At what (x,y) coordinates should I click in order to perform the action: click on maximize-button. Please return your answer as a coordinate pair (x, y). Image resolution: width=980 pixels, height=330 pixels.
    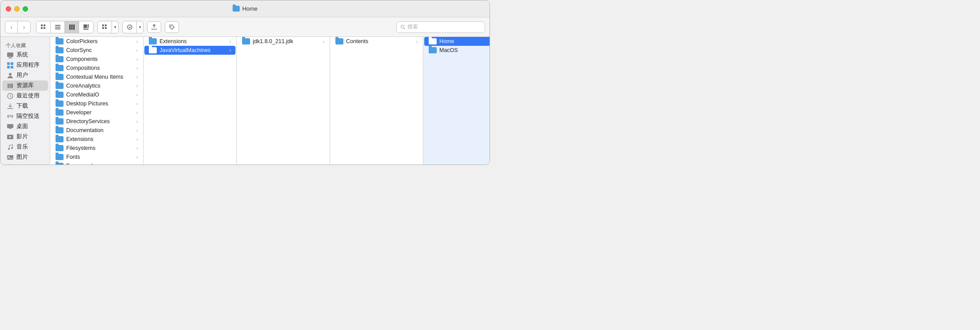
    Looking at the image, I should click on (25, 9).